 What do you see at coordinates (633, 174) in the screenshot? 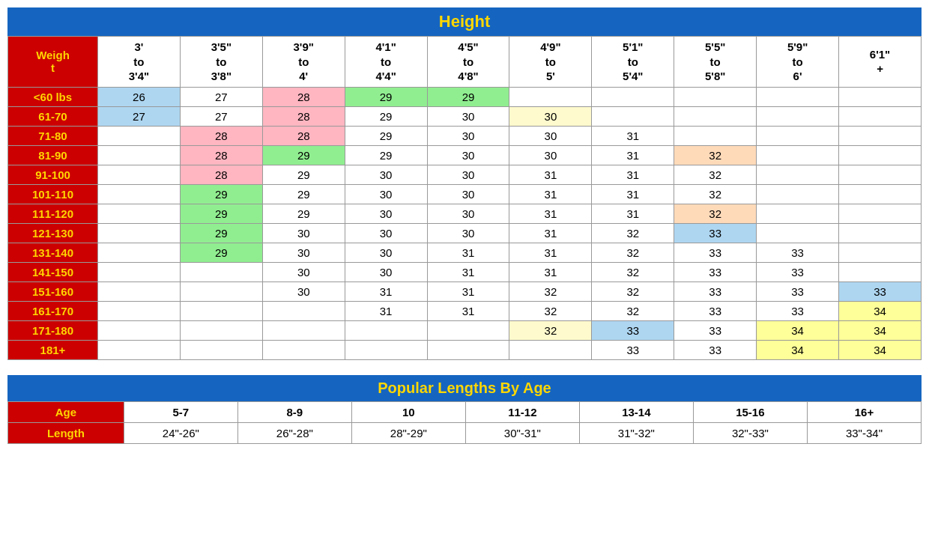
I see `cell-r4-c6: 31` at bounding box center [633, 174].